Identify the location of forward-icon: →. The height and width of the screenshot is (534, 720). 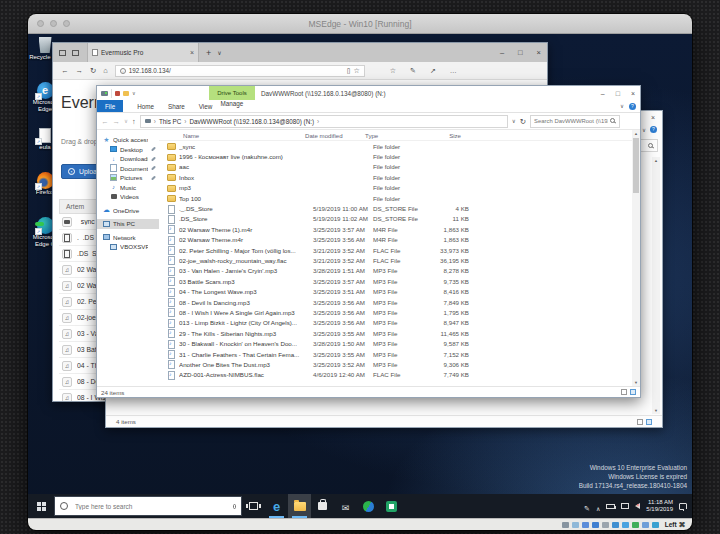
(117, 122).